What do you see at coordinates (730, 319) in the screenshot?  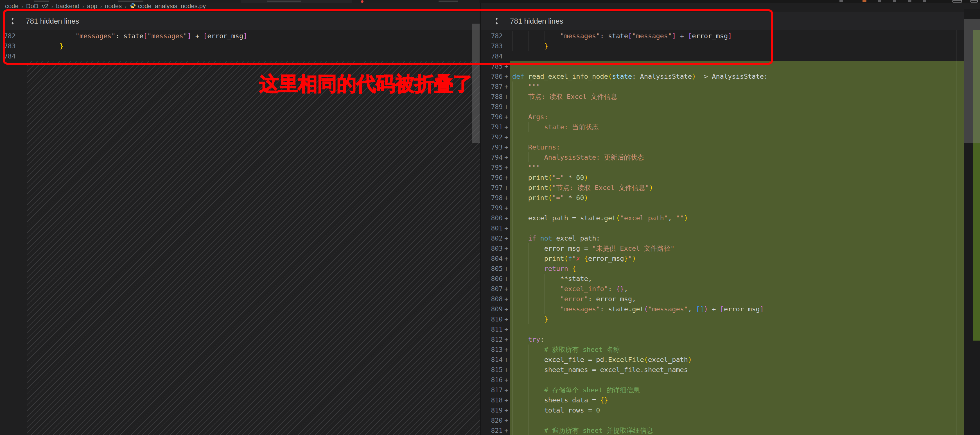 I see `code-line-810: 810+ }` at bounding box center [730, 319].